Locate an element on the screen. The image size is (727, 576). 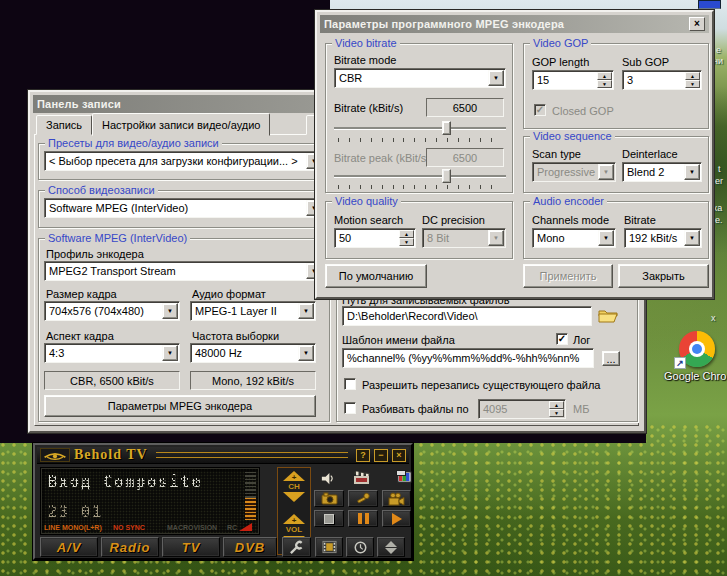
split-size-spinner: 4095 ▲ ▼ is located at coordinates (522, 409).